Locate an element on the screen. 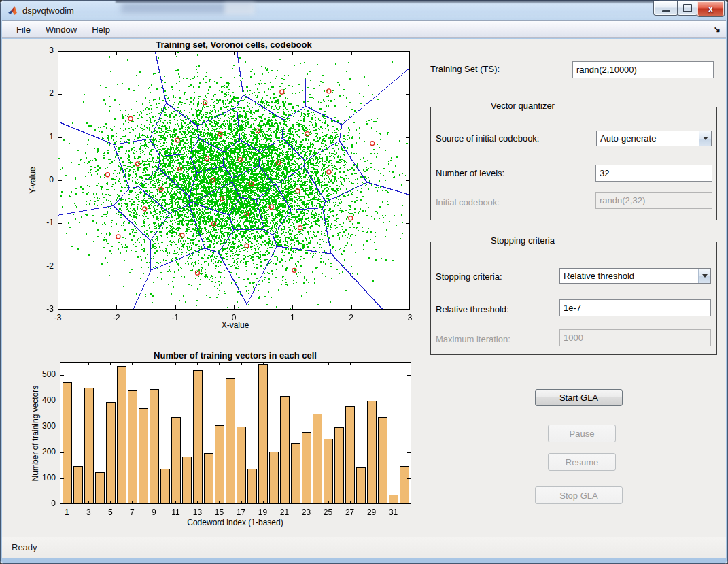 The width and height of the screenshot is (728, 564). voronoi-xtick-label: -1 is located at coordinates (175, 318).